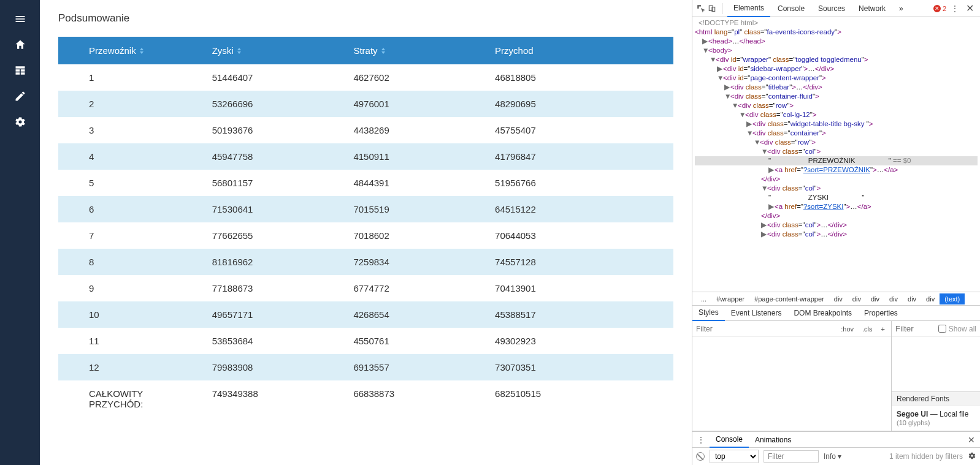 This screenshot has width=980, height=465. I want to click on gear-icon, so click(20, 122).